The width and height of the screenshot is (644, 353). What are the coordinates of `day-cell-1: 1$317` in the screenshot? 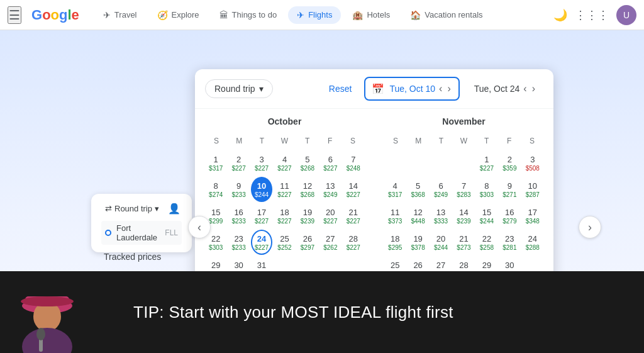 It's located at (216, 163).